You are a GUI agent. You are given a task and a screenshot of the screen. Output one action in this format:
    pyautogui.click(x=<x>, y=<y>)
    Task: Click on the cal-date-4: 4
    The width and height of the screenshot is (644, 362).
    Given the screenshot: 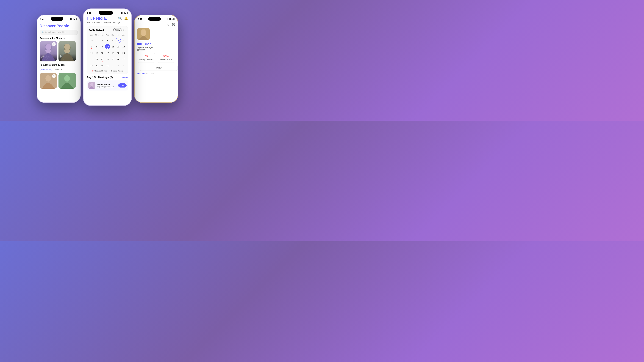 What is the action you would take?
    pyautogui.click(x=113, y=40)
    